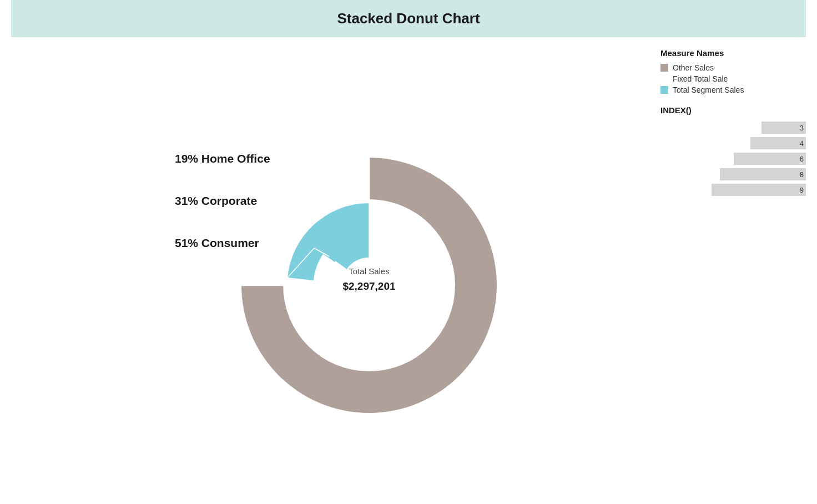 The height and width of the screenshot is (504, 817). What do you see at coordinates (369, 271) in the screenshot?
I see `center-total-label: Total Sales` at bounding box center [369, 271].